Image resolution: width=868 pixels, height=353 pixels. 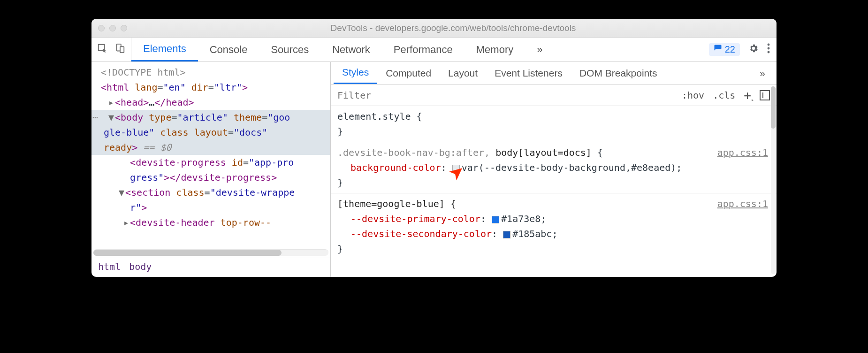 What do you see at coordinates (554, 95) in the screenshot?
I see `styles-filter-row: Filter :hov .cls +` at bounding box center [554, 95].